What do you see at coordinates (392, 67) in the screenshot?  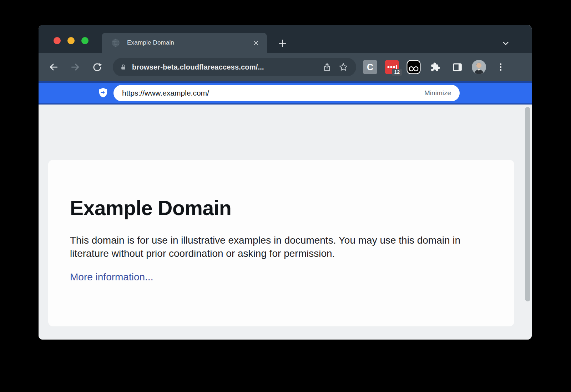 I see `red-dots-icon: 12` at bounding box center [392, 67].